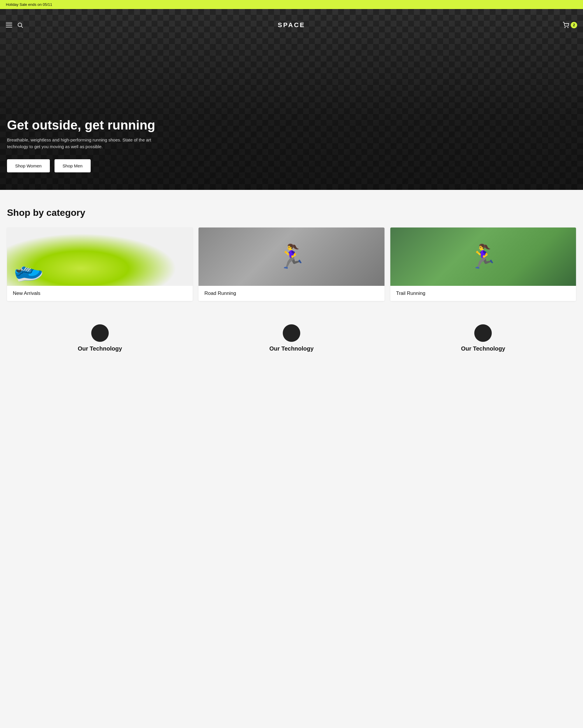  Describe the element at coordinates (15, 25) in the screenshot. I see `header-left` at that location.